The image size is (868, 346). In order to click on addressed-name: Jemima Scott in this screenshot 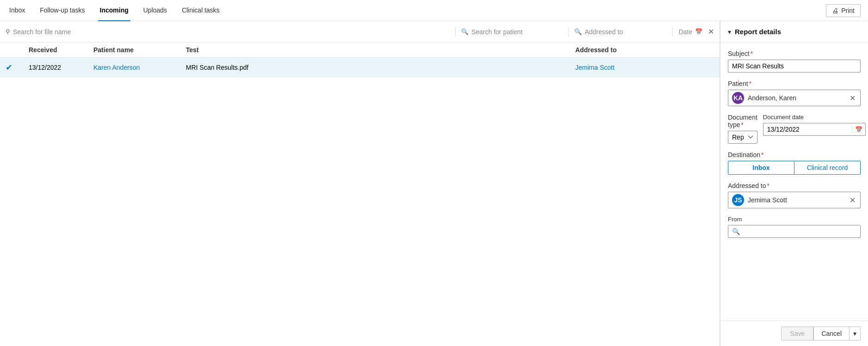, I will do `click(796, 200)`.